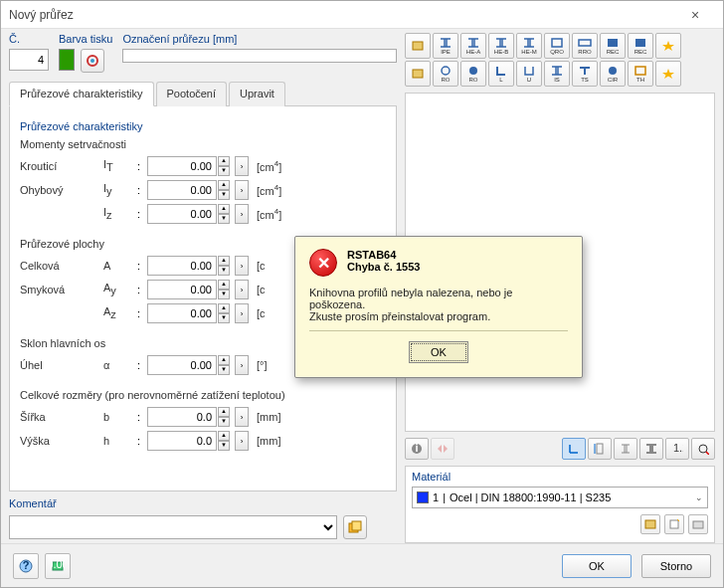  Describe the element at coordinates (585, 74) in the screenshot. I see `profile-TS-2: TS` at that location.